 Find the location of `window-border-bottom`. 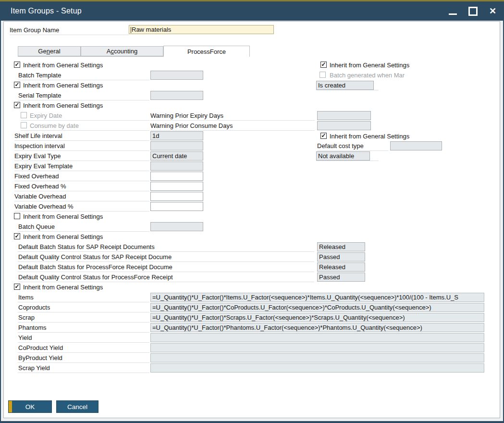

window-border-bottom is located at coordinates (252, 422).